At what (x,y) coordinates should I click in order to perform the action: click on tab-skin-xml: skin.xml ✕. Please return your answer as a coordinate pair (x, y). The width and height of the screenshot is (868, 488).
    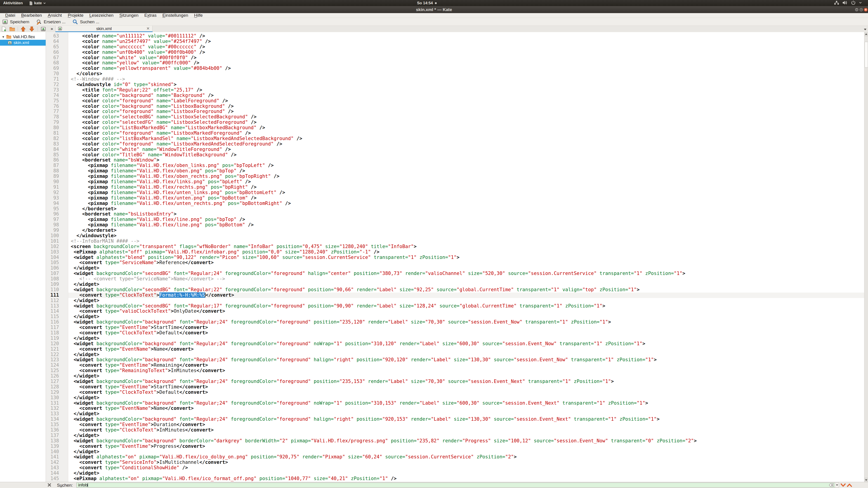
    Looking at the image, I should click on (104, 28).